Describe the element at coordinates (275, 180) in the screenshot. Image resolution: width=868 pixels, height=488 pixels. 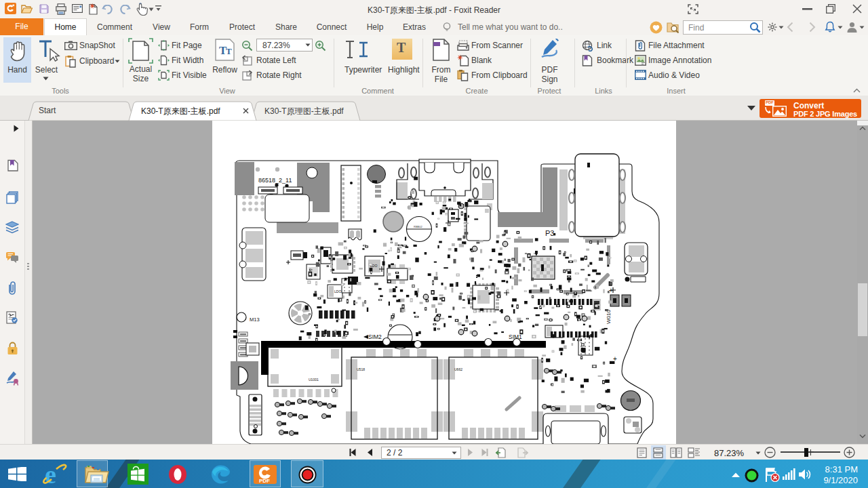
I see `svg-text: 86518_2_11` at that location.